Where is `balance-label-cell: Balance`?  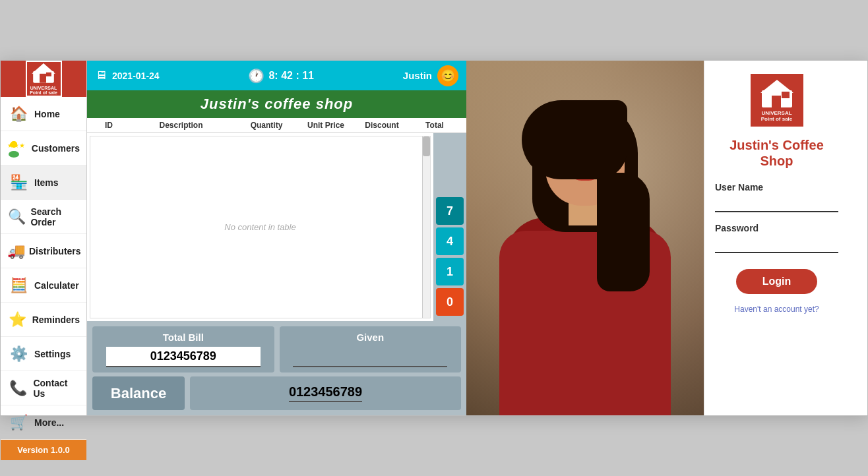
balance-label-cell: Balance is located at coordinates (139, 393).